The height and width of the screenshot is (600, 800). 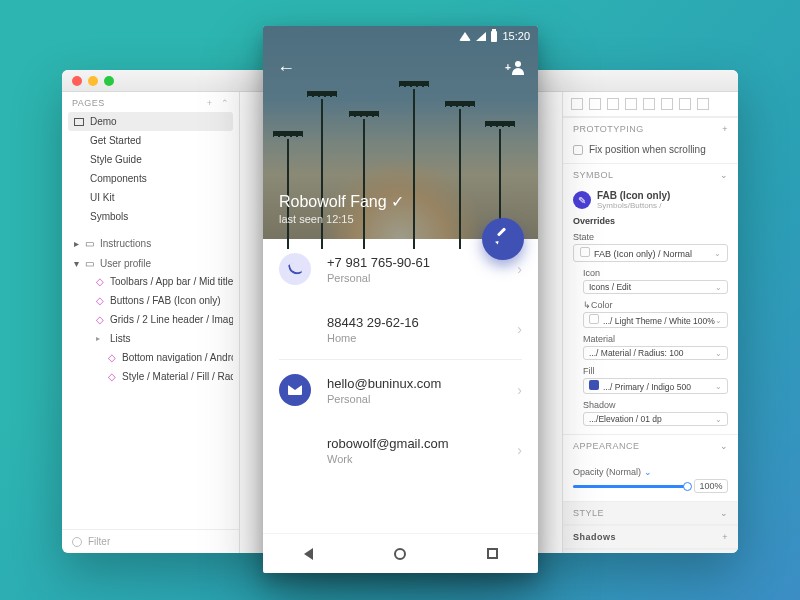 I want to click on fill-label: Fill, so click(x=656, y=371).